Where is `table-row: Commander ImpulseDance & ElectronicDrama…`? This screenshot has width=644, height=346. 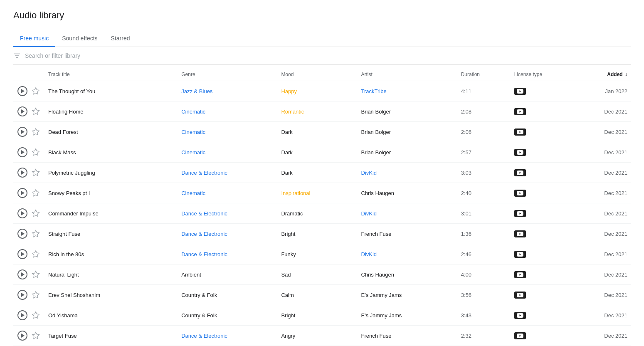
table-row: Commander ImpulseDance & ElectronicDrama… is located at coordinates (322, 214).